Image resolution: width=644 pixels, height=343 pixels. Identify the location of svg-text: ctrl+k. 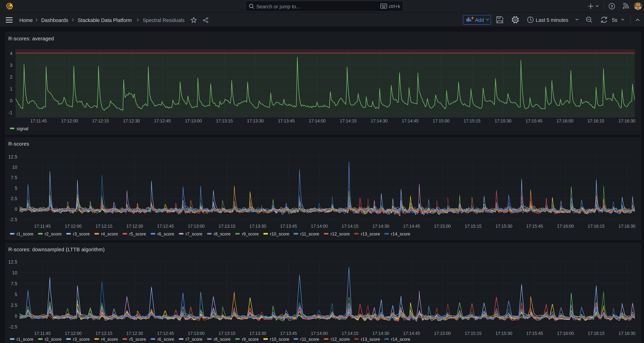
(394, 7).